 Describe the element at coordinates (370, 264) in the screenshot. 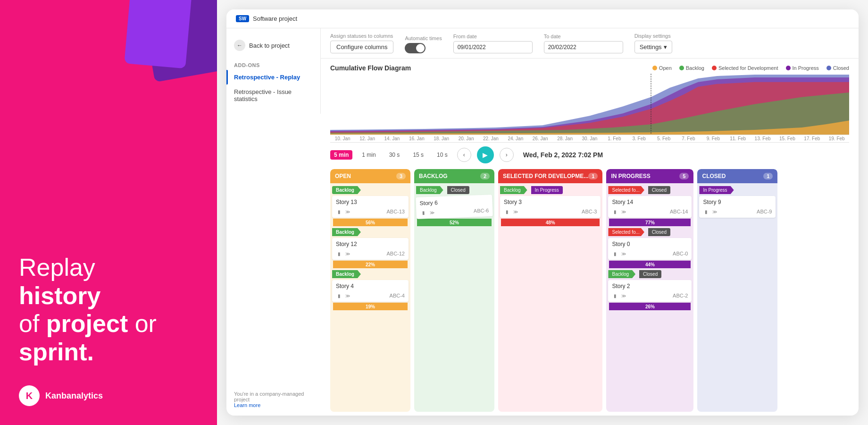

I see `progress-story12: 22%` at that location.